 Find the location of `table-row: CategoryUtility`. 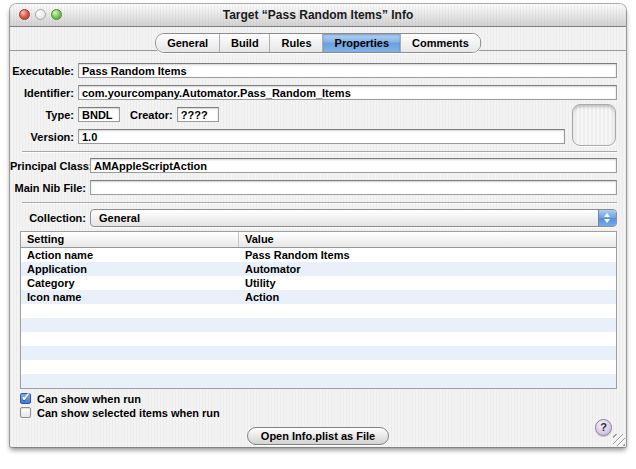

table-row: CategoryUtility is located at coordinates (318, 283).